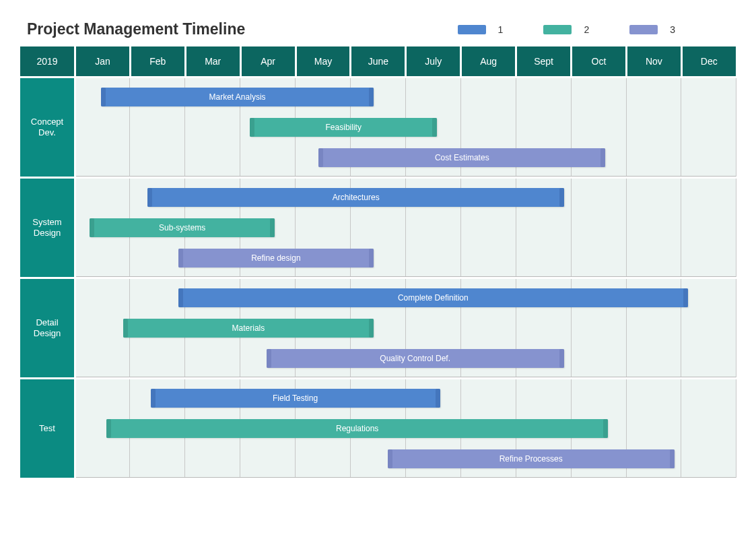 The image size is (756, 535). I want to click on task-bar: Cost Estimates, so click(462, 158).